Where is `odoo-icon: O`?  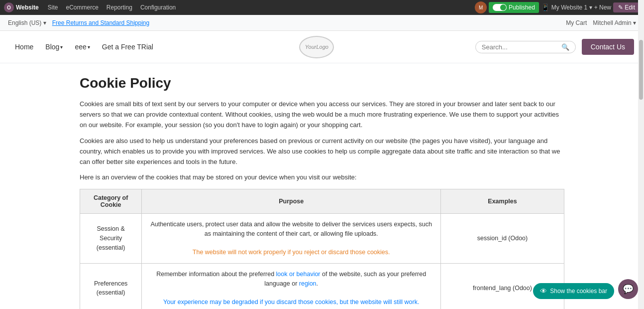
odoo-icon: O is located at coordinates (9, 7).